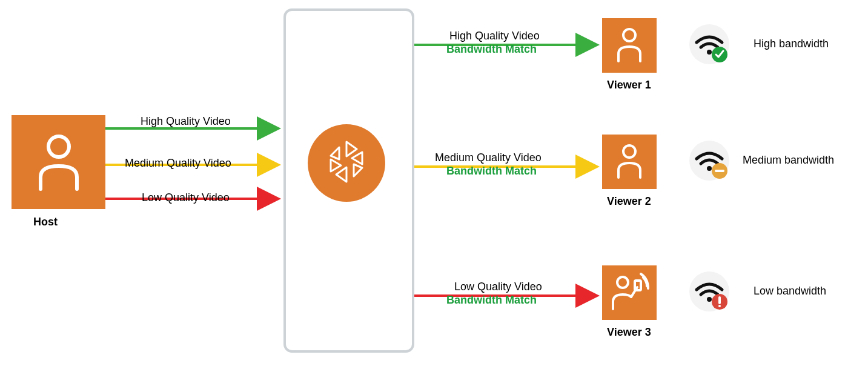 The height and width of the screenshot is (366, 868). What do you see at coordinates (791, 44) in the screenshot?
I see `bandwidth-high-label: High bandwidth` at bounding box center [791, 44].